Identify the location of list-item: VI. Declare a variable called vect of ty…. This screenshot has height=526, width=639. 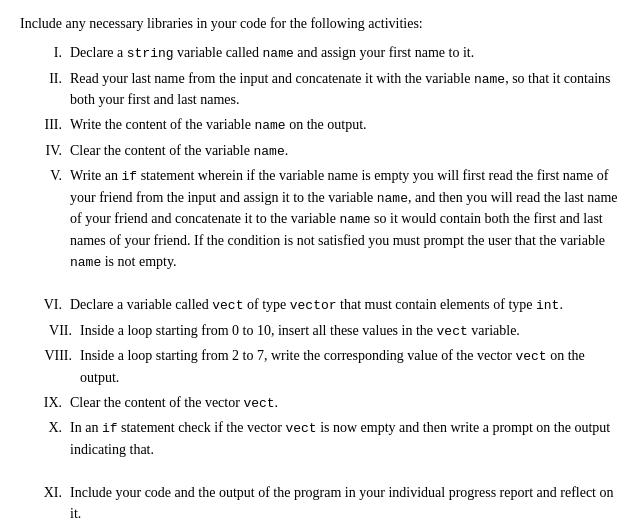
(320, 305).